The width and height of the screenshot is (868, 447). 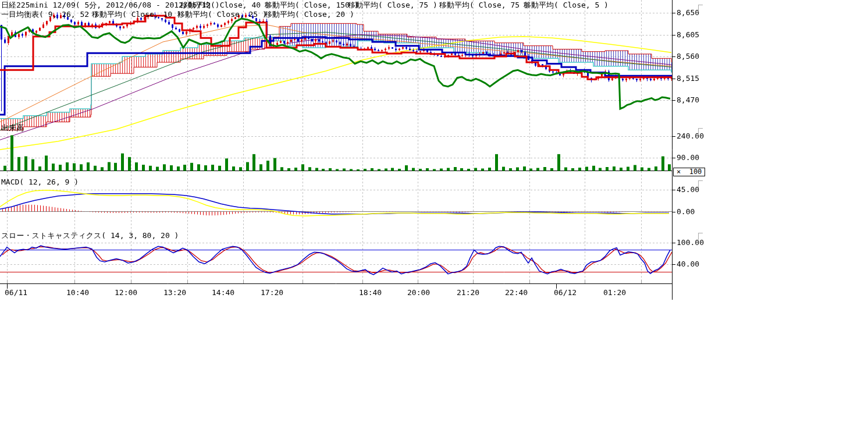 I want to click on stoch-axis-label-1: 40.00, so click(x=688, y=264).